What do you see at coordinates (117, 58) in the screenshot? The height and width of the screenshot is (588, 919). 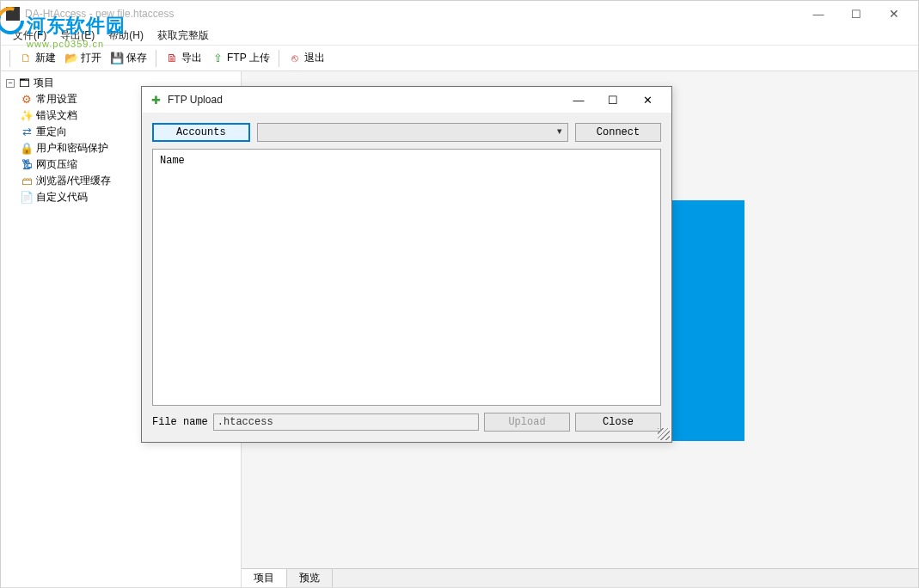 I see `save-icon: 💾` at bounding box center [117, 58].